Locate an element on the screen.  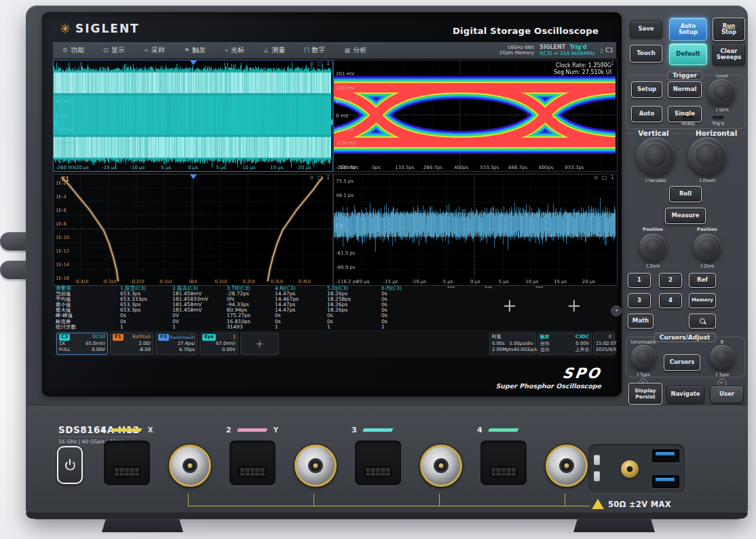
channel-c3-box: C3DC50 1X65.0mV/ FULL0.00V is located at coordinates (82, 343).